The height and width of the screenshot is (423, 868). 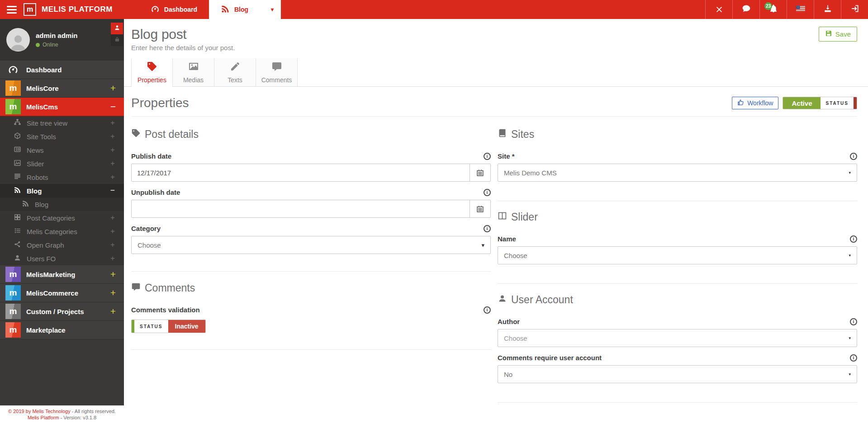 What do you see at coordinates (820, 103) in the screenshot?
I see `status-toggle-active: Active STATUS` at bounding box center [820, 103].